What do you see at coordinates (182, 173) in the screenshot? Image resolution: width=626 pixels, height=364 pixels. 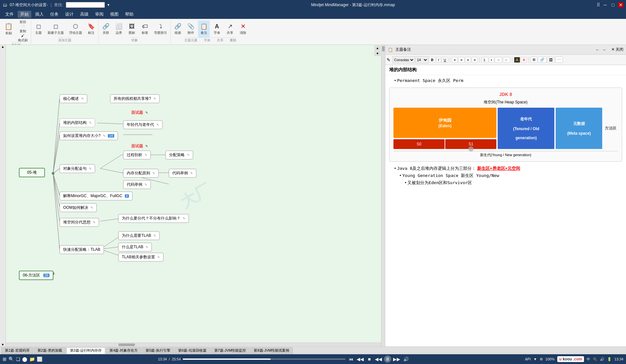 I see `node-code-example1: 代码举例 ✎` at bounding box center [182, 173].